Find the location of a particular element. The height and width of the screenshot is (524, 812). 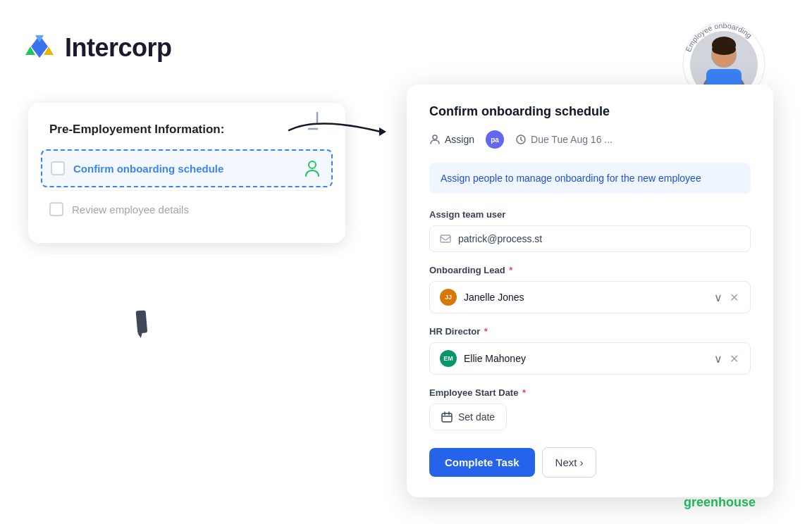

task-divider is located at coordinates (187, 190).